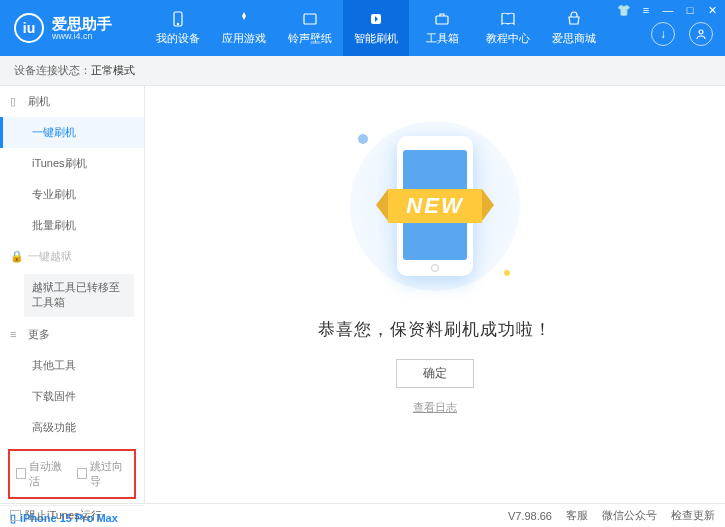  Describe the element at coordinates (376, 28) in the screenshot. I see `main-nav: 我的设备 应用游戏 铃声壁纸 智能刷机 工具箱 教程中心 爱思商城` at that location.